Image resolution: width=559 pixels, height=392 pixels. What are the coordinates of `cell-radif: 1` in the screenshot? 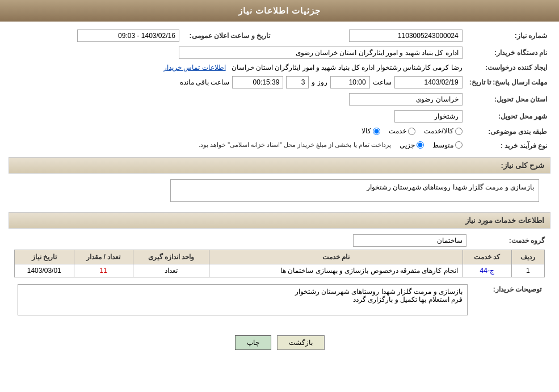 It's located at (528, 271).